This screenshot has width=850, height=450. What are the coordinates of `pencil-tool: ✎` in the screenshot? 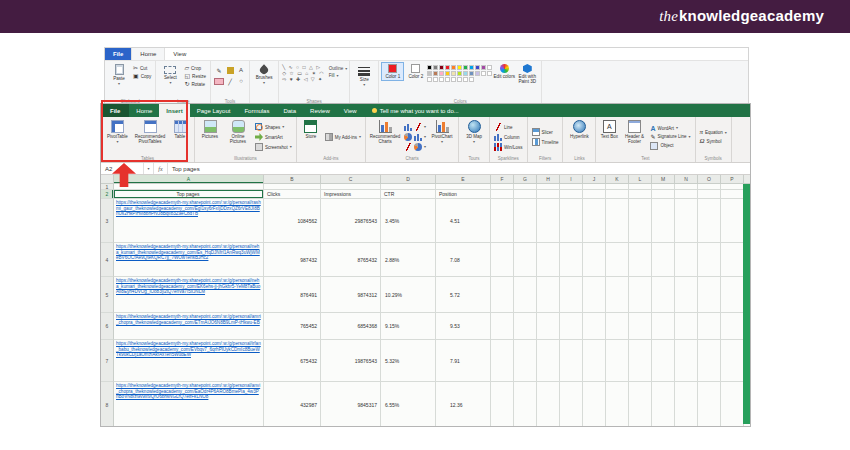 It's located at (219, 70).